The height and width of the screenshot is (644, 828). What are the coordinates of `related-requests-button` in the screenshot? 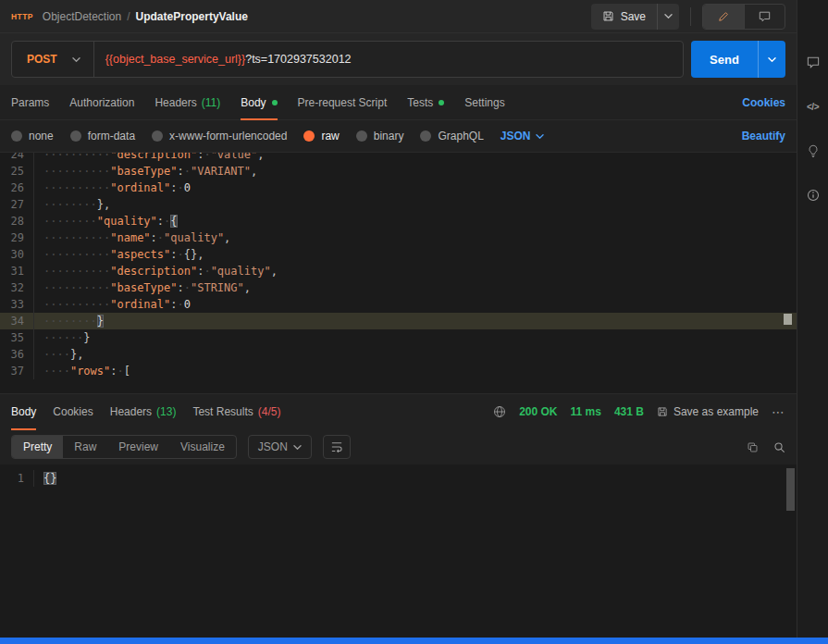 It's located at (813, 151).